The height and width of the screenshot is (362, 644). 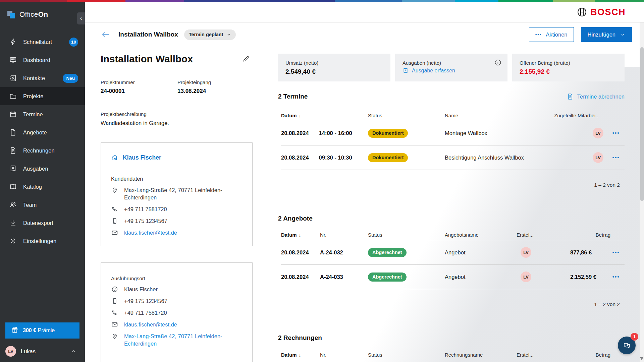 What do you see at coordinates (42, 351) in the screenshot?
I see `user-menu: LV Lukas` at bounding box center [42, 351].